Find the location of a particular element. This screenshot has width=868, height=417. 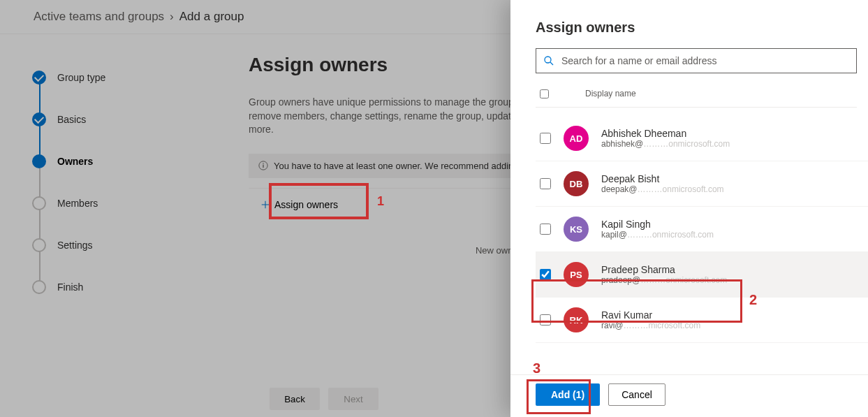

user-email: deepak@………onmicrosoft.com is located at coordinates (663, 189).